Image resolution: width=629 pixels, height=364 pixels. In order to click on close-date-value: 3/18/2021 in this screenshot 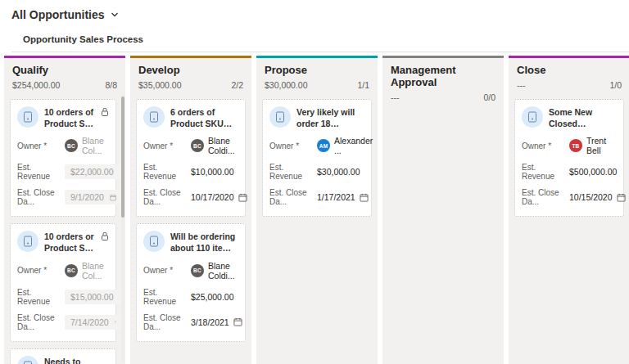, I will do `click(216, 322)`.